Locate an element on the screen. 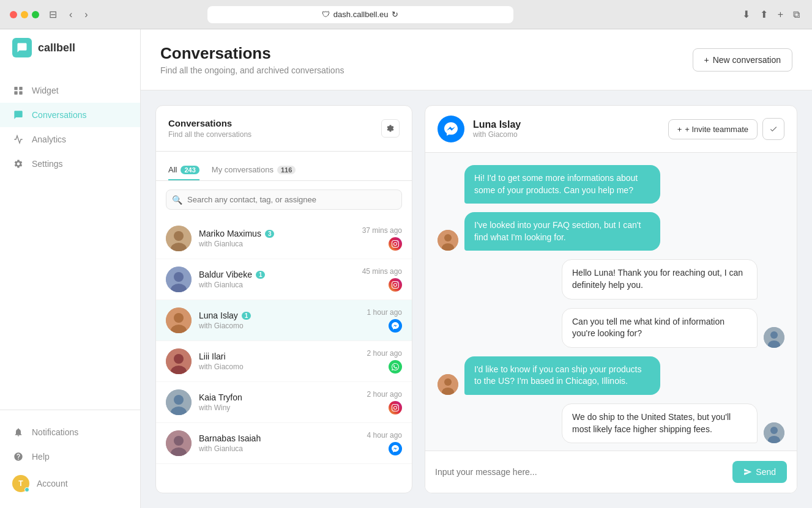  message-input is located at coordinates (580, 472).